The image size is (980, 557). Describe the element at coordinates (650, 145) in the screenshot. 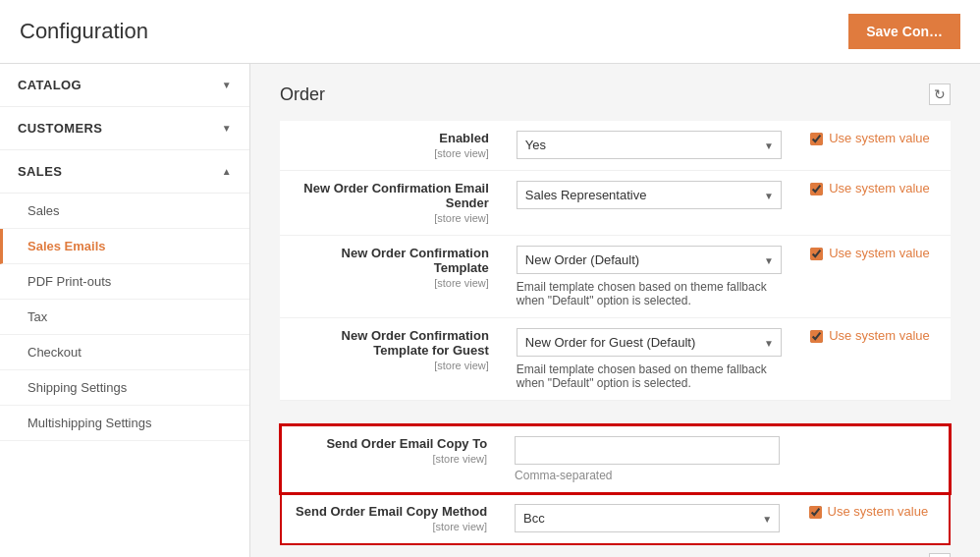

I see `enabled-control: Yes No ▼` at that location.